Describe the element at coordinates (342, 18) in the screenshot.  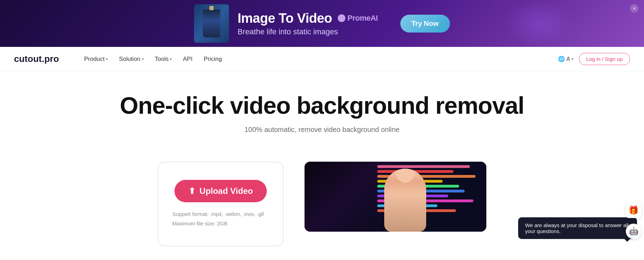
I see `ad-brand-dot` at that location.